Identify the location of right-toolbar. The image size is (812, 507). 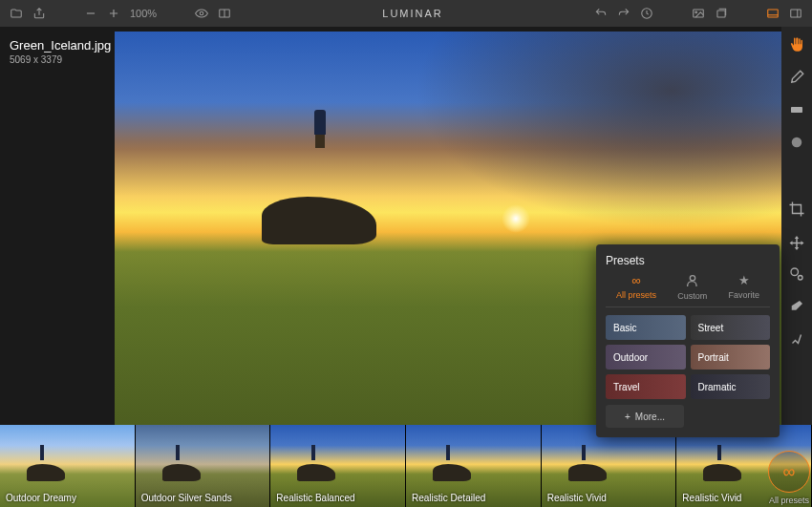
(797, 225).